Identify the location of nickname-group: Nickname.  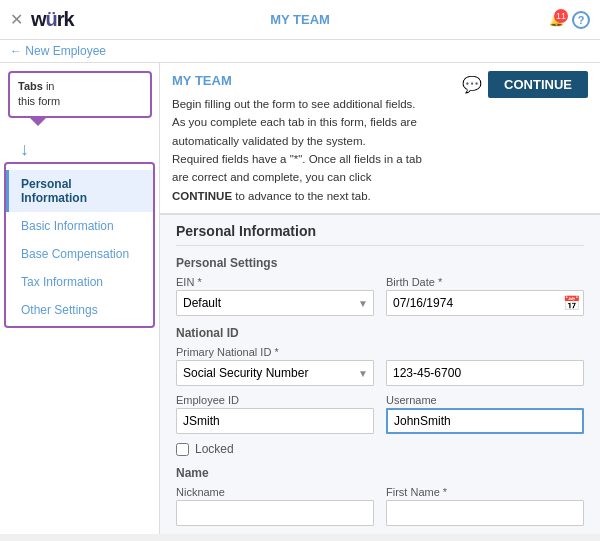
(275, 506).